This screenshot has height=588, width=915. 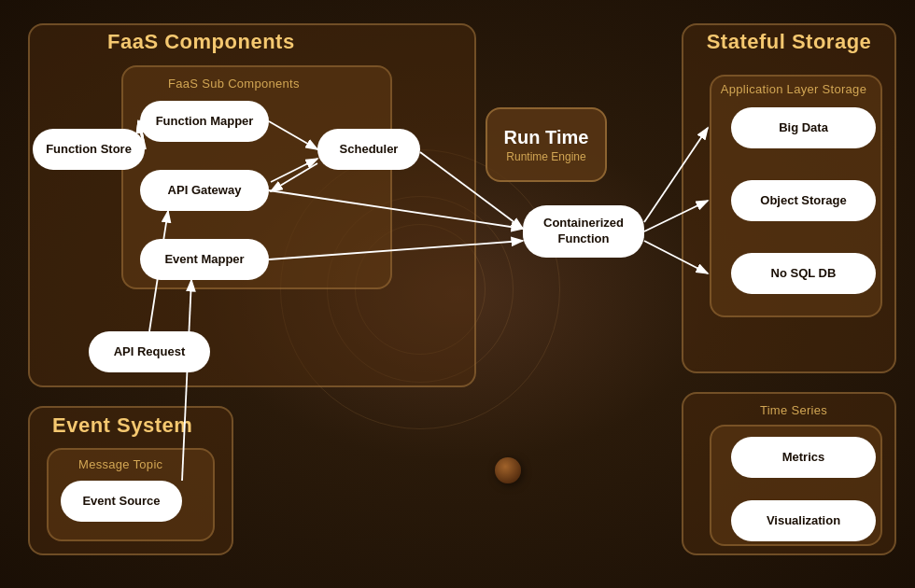 What do you see at coordinates (121, 501) in the screenshot?
I see `event-source-box: Event Source` at bounding box center [121, 501].